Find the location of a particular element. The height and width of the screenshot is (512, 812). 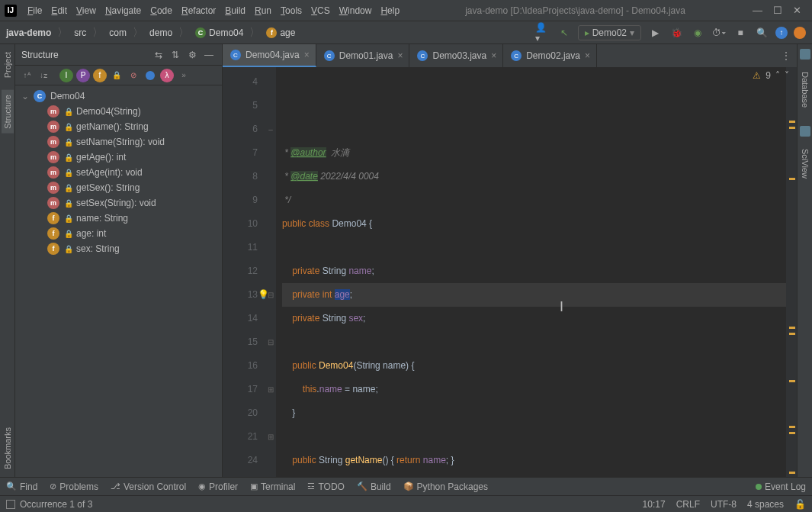

code-line: private String name; is located at coordinates (534, 272).